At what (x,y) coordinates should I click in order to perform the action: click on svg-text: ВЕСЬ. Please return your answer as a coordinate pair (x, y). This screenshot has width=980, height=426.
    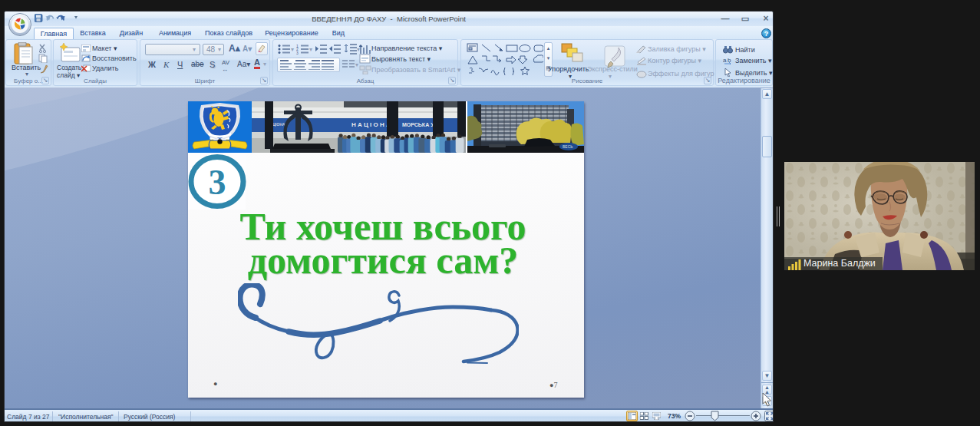
    Looking at the image, I should click on (568, 147).